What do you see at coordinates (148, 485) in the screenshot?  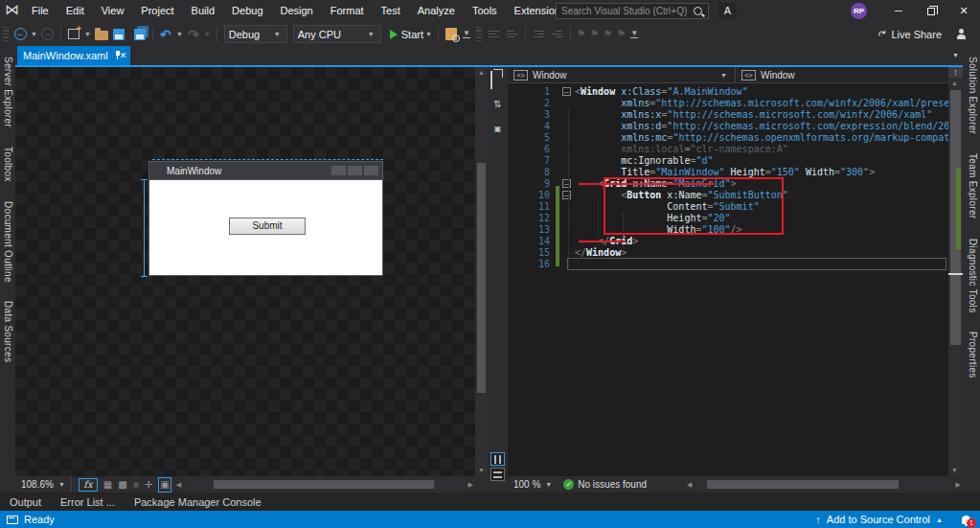 I see `snaplines-icon: ✛` at bounding box center [148, 485].